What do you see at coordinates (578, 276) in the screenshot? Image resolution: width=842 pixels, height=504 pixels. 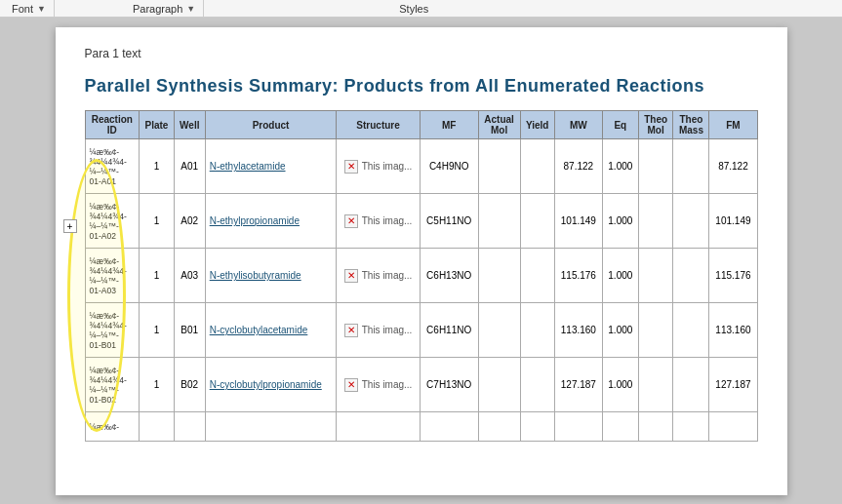 I see `cell-mw: 115.176` at bounding box center [578, 276].